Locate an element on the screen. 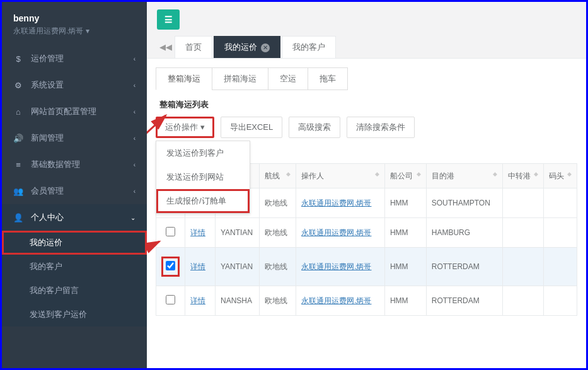 This screenshot has height=370, width=588. sidebar-sub-item-1: 我的客户 is located at coordinates (74, 267).